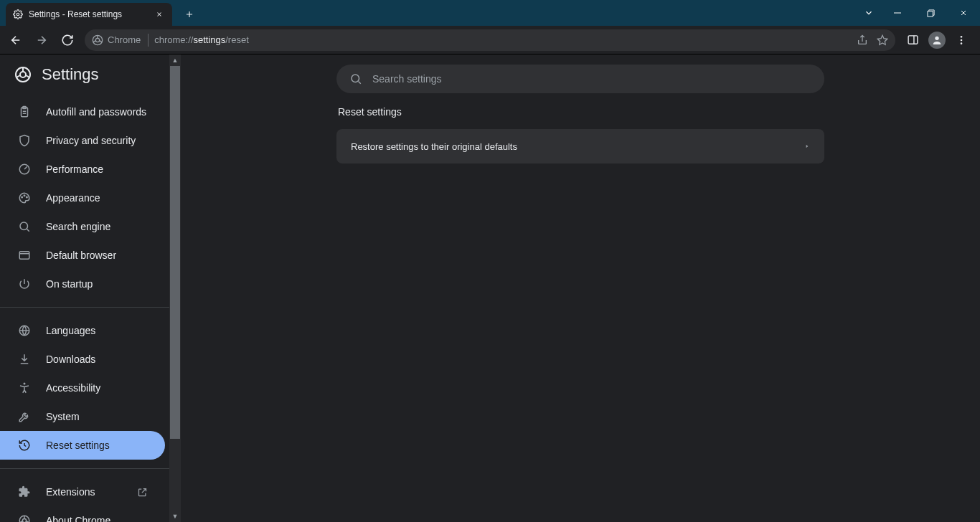 The width and height of the screenshot is (980, 522). Describe the element at coordinates (580, 146) in the screenshot. I see `restore-defaults-row: Restore settings to their original defau…` at that location.